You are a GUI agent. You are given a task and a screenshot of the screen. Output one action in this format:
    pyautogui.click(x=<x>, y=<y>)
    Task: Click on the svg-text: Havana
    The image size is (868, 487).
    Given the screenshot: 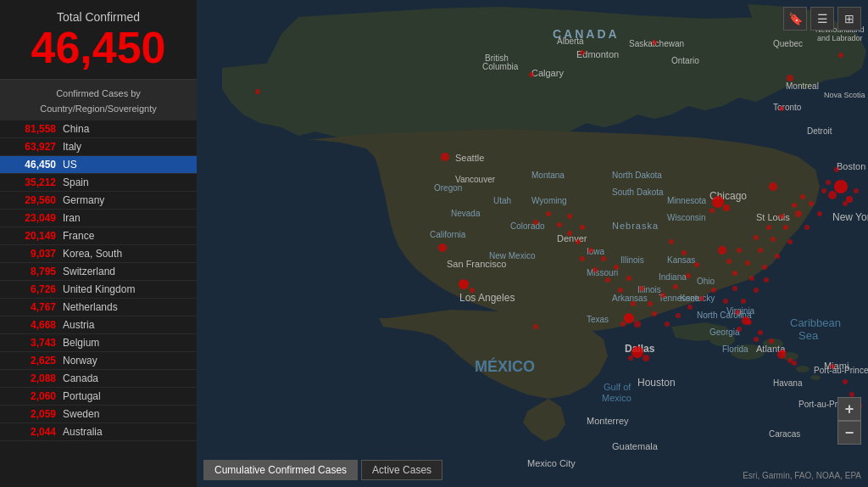 What is the action you would take?
    pyautogui.click(x=788, y=383)
    